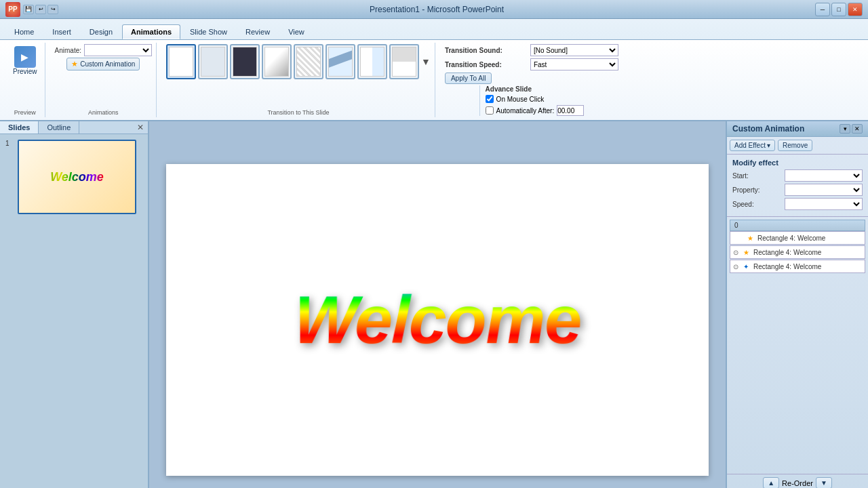 The image size is (868, 488). I want to click on tab-insert: Insert, so click(62, 32).